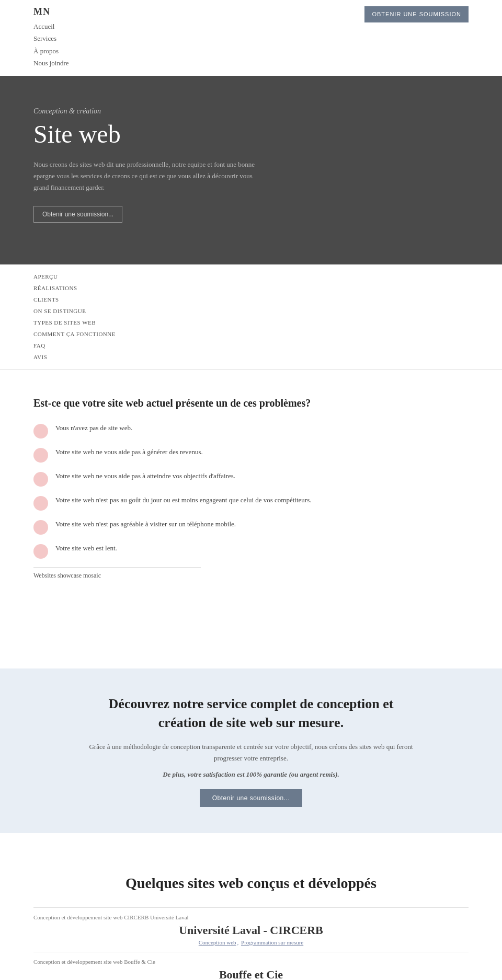 This screenshot has height=980, width=502. I want to click on realization-item-1: Conception et développement site web CIR…, so click(251, 929).